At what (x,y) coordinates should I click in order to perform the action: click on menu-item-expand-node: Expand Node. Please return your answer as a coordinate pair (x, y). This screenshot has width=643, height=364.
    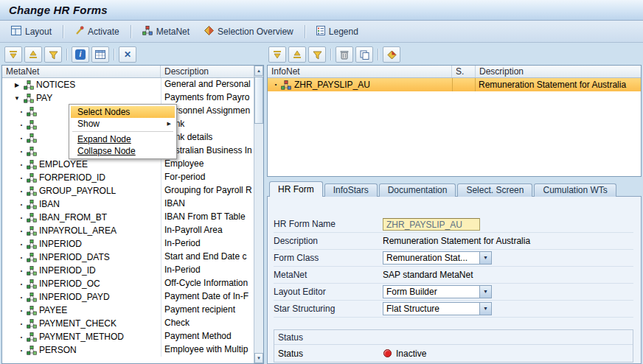
    Looking at the image, I should click on (122, 139).